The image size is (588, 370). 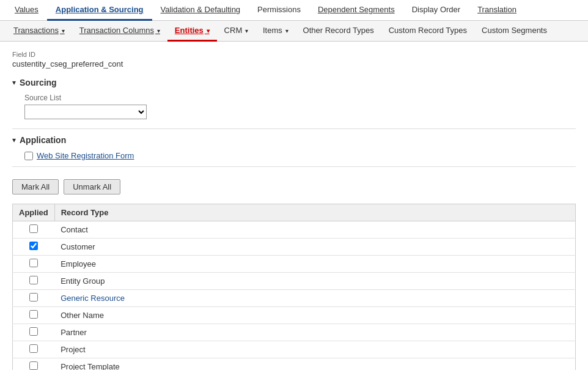 I want to click on checkbox-cell-other-name, so click(x=34, y=316).